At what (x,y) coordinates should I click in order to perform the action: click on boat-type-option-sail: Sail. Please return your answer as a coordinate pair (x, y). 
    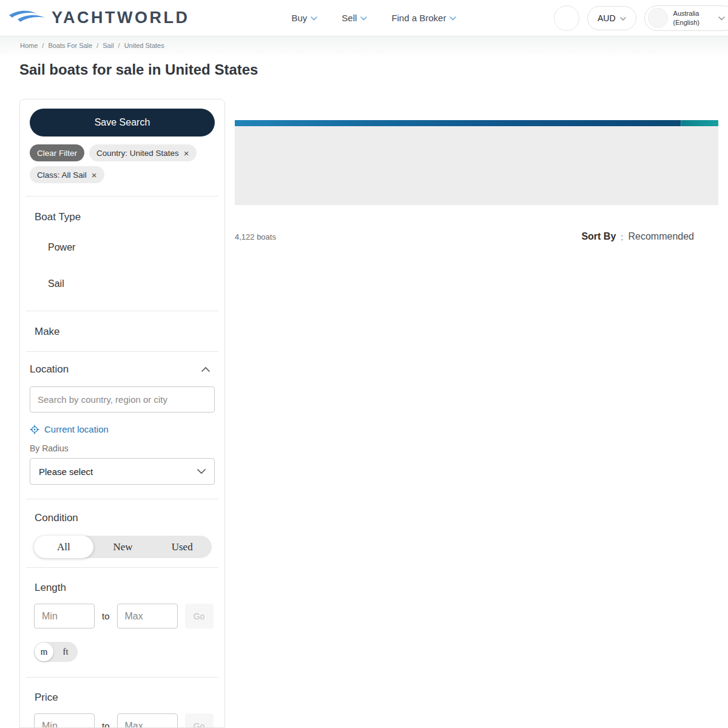
    Looking at the image, I should click on (131, 284).